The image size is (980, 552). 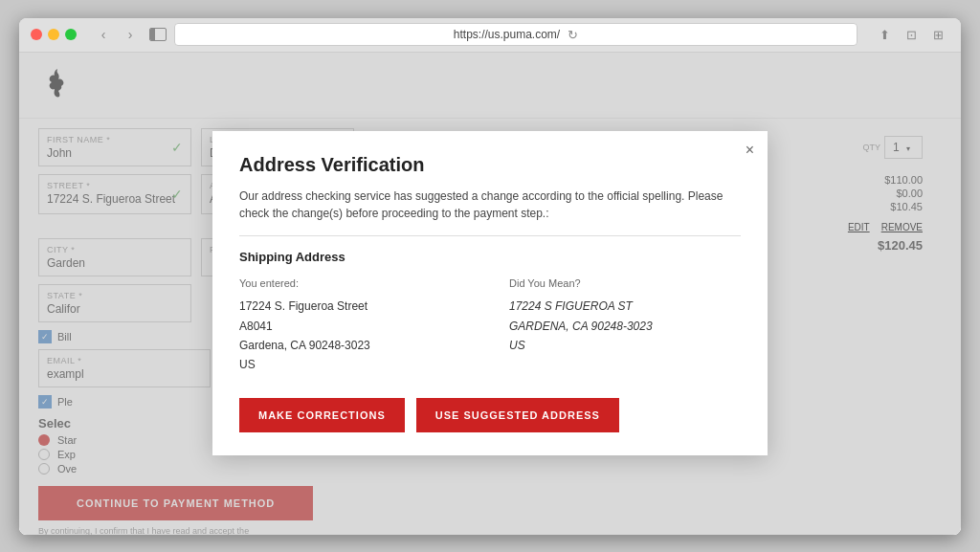 I want to click on browser-nav: ‹ ›, so click(x=117, y=34).